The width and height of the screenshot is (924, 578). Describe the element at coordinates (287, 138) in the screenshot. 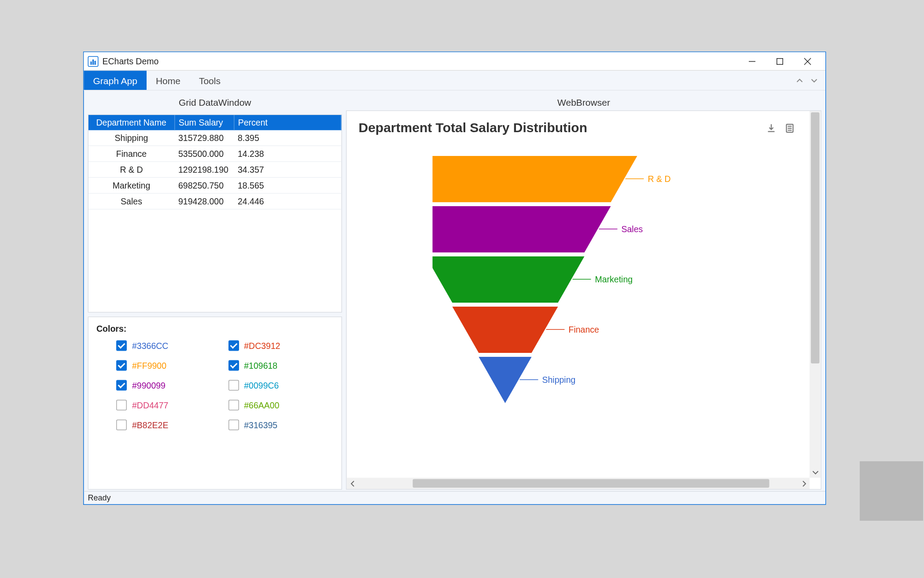

I see `cell-percent: 8.395` at that location.